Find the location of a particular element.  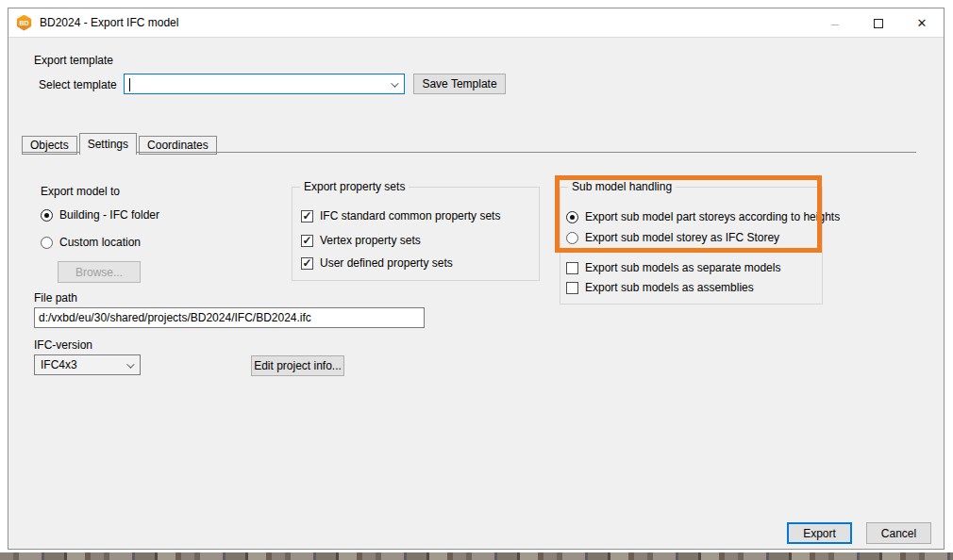

radio-label: Export sub model storey as IFC Storey is located at coordinates (682, 238).